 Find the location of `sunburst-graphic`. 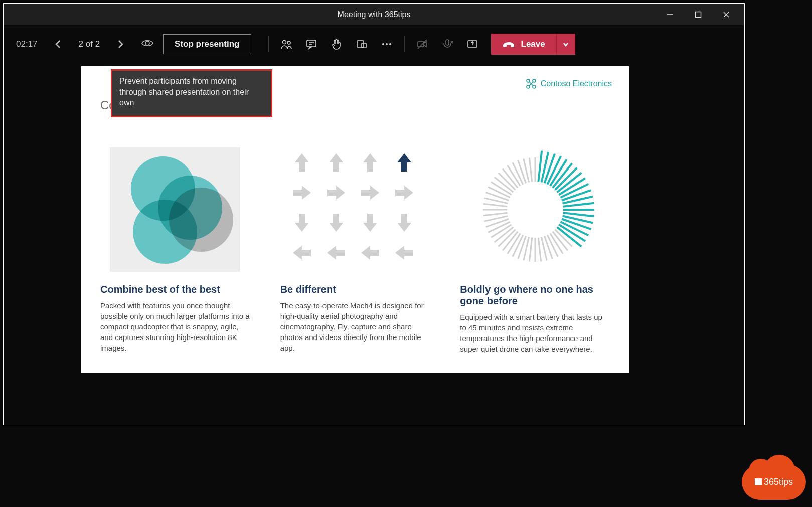

sunburst-graphic is located at coordinates (535, 210).